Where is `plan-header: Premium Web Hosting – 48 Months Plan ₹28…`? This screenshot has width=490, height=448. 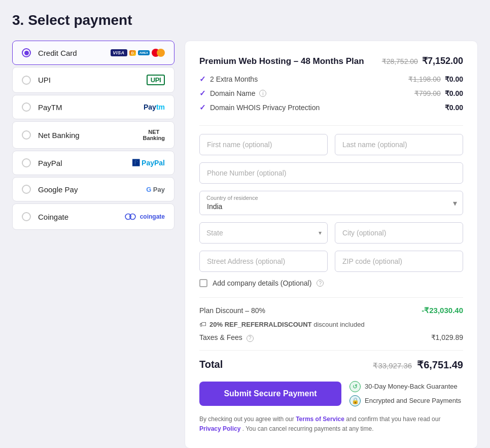 plan-header: Premium Web Hosting – 48 Months Plan ₹28… is located at coordinates (331, 61).